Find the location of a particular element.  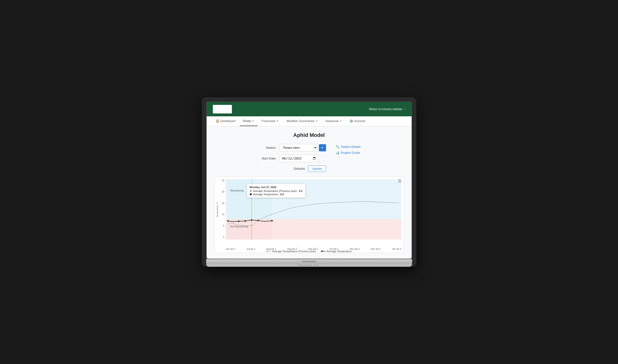

nav-bar: 🏠 Dashboard Pests ▼ Forecasts ▼ Weather … is located at coordinates (309, 121).